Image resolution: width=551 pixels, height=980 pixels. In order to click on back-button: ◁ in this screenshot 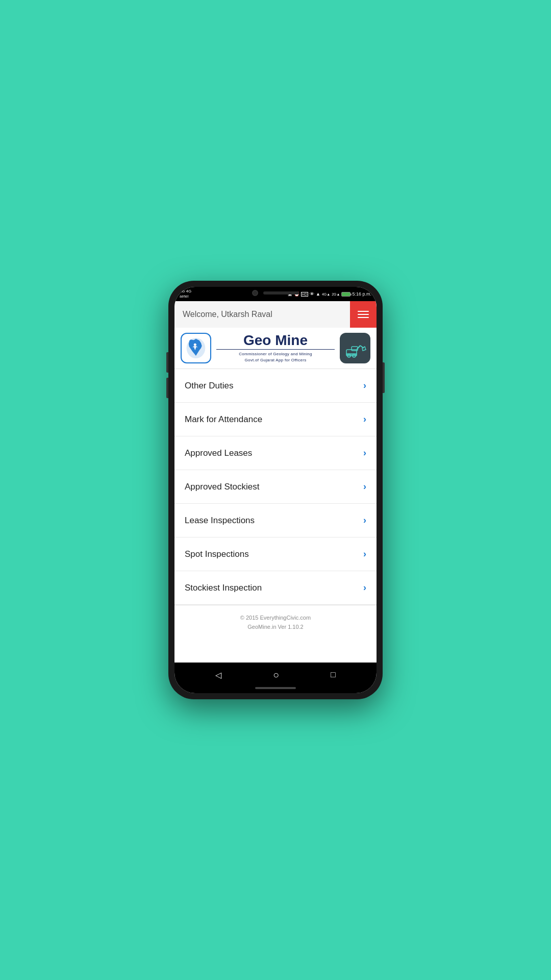, I will do `click(218, 675)`.